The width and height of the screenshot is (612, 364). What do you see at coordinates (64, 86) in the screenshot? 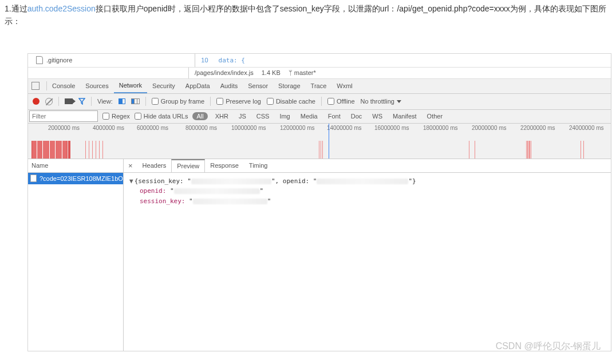
I see `tab-console: Console` at bounding box center [64, 86].